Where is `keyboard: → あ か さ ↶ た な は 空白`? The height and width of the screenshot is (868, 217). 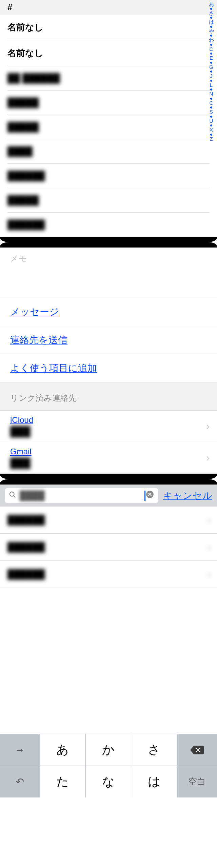 keyboard: → あ か さ ↶ た な は 空白 is located at coordinates (108, 766).